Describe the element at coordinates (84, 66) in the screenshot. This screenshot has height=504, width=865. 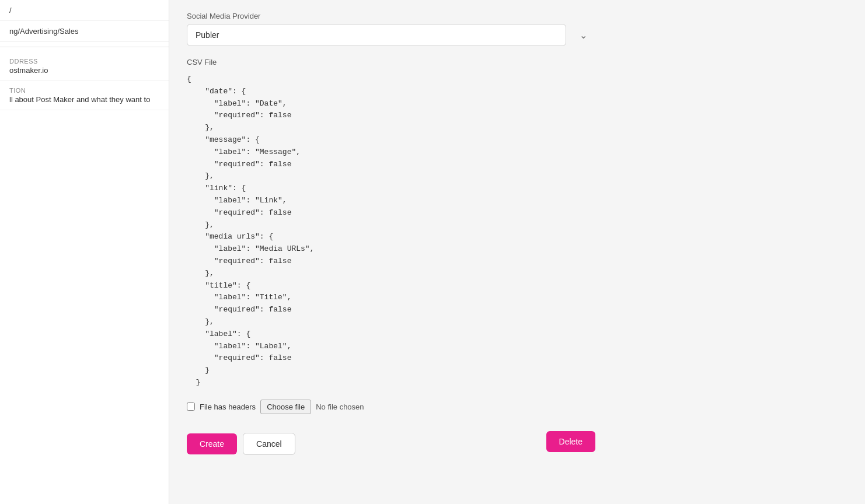
I see `sidebar-item-address: ddress ostmaker.io` at that location.